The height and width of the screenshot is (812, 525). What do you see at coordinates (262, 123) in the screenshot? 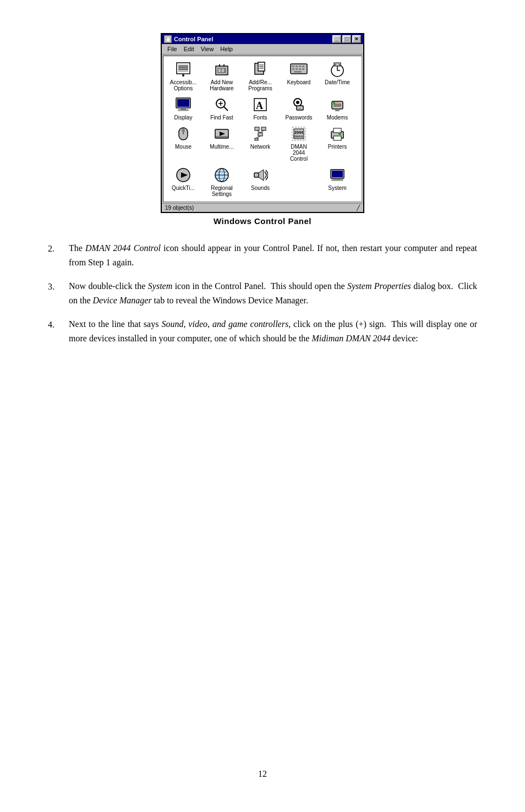
I see `win95-window: 🖥 Control Panel _ □ ✕ File Edit View Hel…` at bounding box center [262, 123].